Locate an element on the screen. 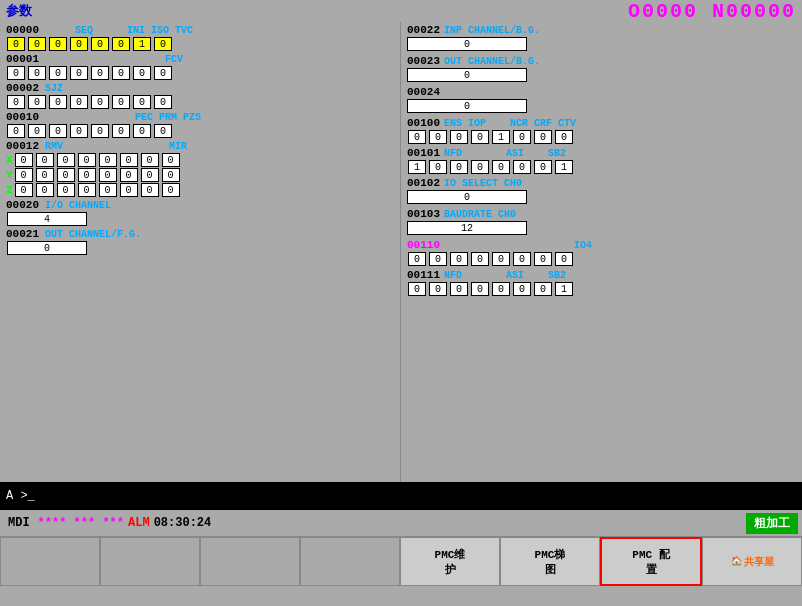  param-00110-bit1: 0 is located at coordinates (438, 259).